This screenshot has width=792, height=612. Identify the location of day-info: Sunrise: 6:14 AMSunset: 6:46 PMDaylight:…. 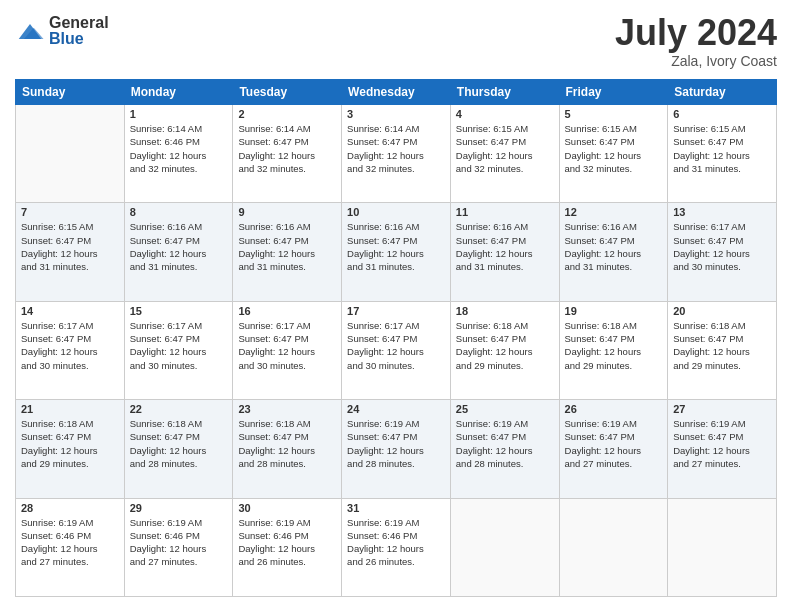
(179, 148).